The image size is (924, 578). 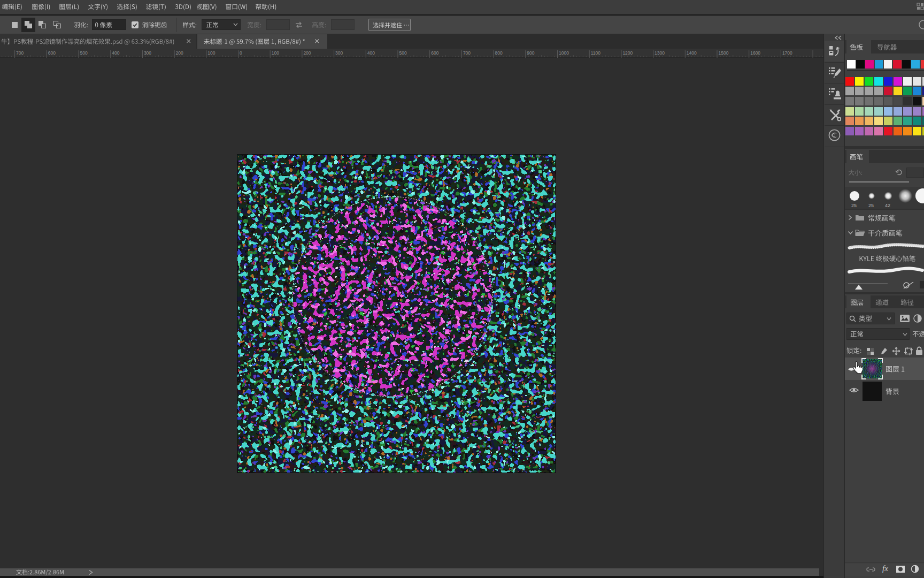 I want to click on svg-text: 1300, so click(x=660, y=53).